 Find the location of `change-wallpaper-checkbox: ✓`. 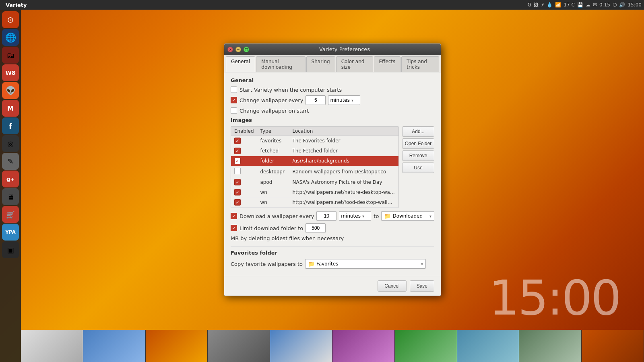

change-wallpaper-checkbox: ✓ is located at coordinates (234, 100).